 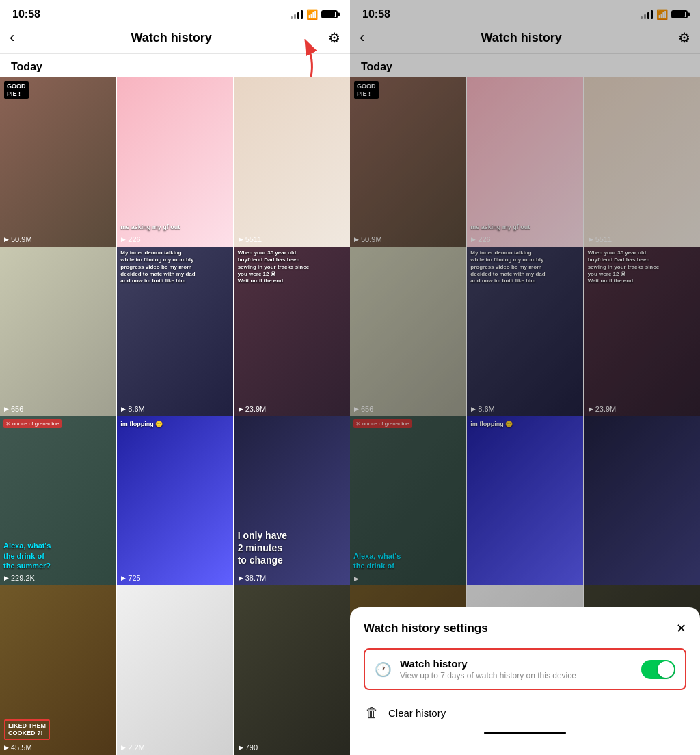 I want to click on watch-history-icon: 🕐, so click(x=383, y=670).